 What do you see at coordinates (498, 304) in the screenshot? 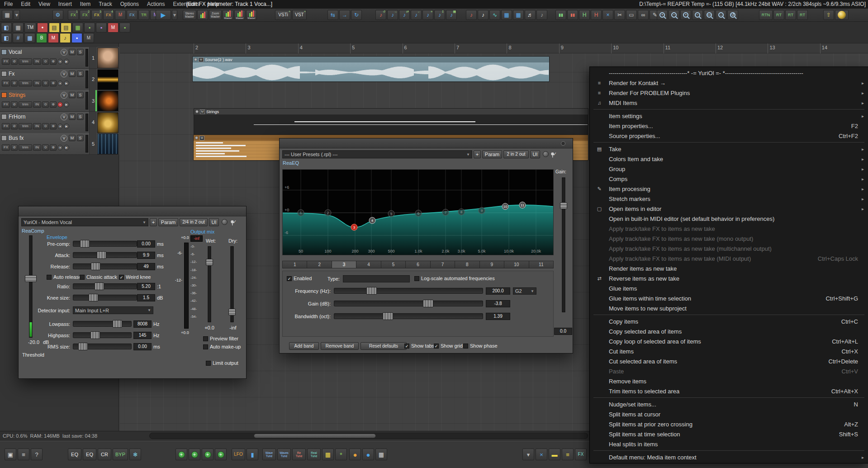
I see `param-value: -3.8` at bounding box center [498, 304].